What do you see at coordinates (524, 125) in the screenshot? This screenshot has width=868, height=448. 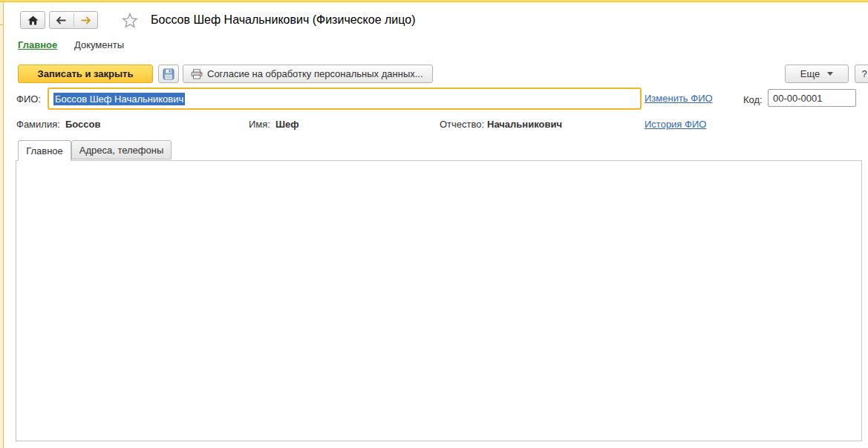 I see `patronymic-value: Начальникович` at bounding box center [524, 125].